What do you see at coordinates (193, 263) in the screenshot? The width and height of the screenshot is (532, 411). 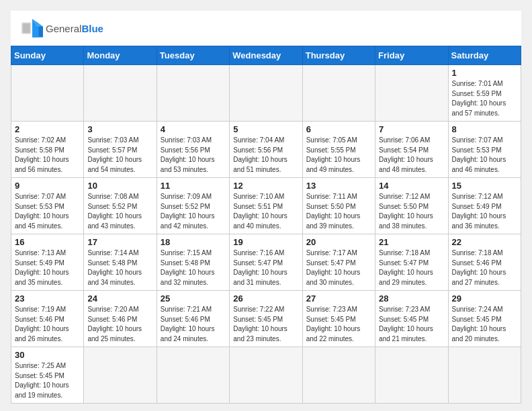 I see `day-cell: 18Sunrise: 7:15 AM Sunset: 5:48 PM Dayli…` at bounding box center [193, 263].